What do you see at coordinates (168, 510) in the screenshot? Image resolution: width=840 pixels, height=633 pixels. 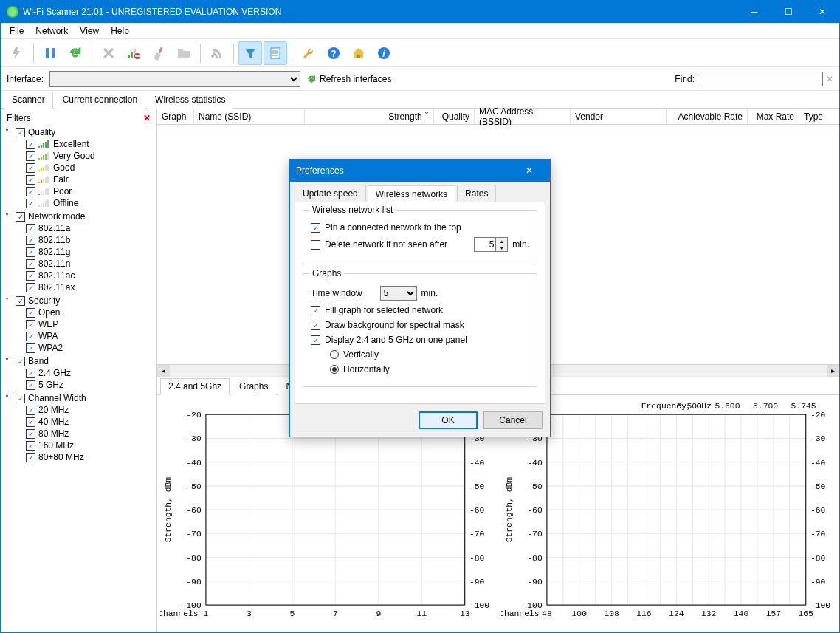 I see `svg-text: Strength, dBm` at bounding box center [168, 510].